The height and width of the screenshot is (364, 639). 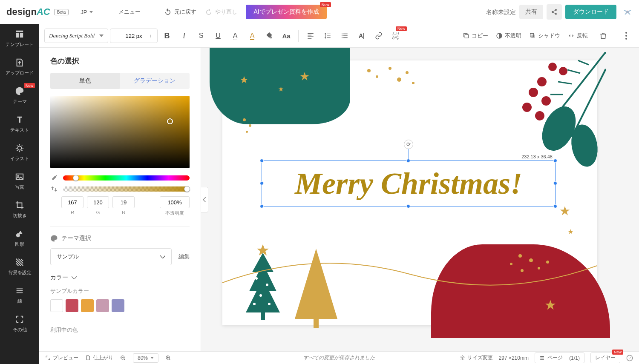 I want to click on help-button: ?, so click(x=630, y=358).